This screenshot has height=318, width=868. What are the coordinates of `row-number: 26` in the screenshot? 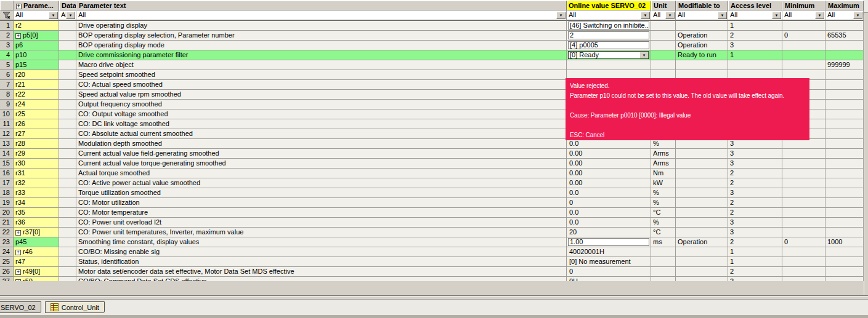 It's located at (7, 272).